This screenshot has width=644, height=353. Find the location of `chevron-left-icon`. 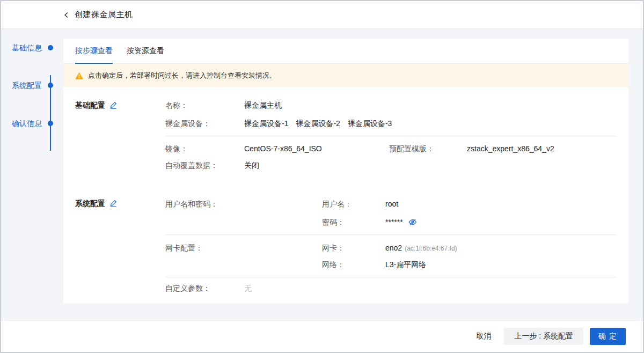

chevron-left-icon is located at coordinates (67, 15).